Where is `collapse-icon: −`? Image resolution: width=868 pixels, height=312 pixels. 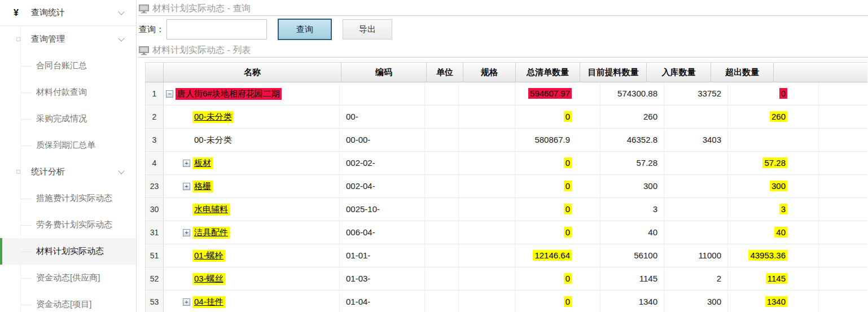 collapse-icon: − is located at coordinates (169, 94).